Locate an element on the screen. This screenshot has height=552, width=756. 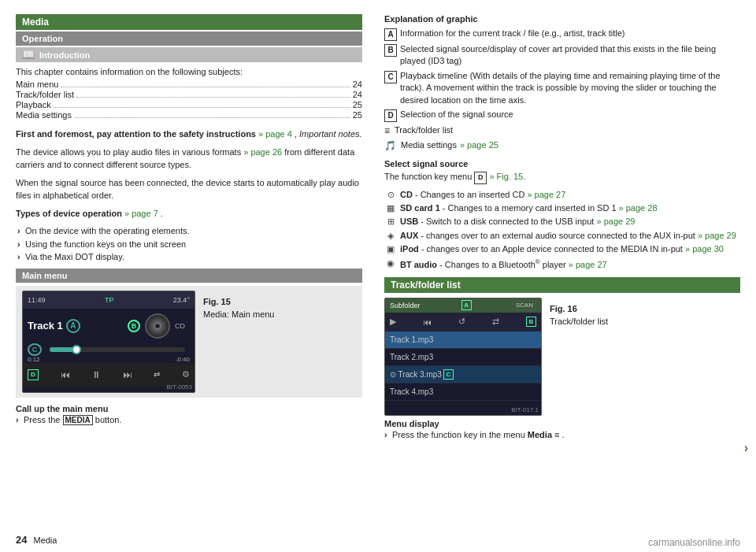
toc-row: Playback 25 is located at coordinates (189, 105).